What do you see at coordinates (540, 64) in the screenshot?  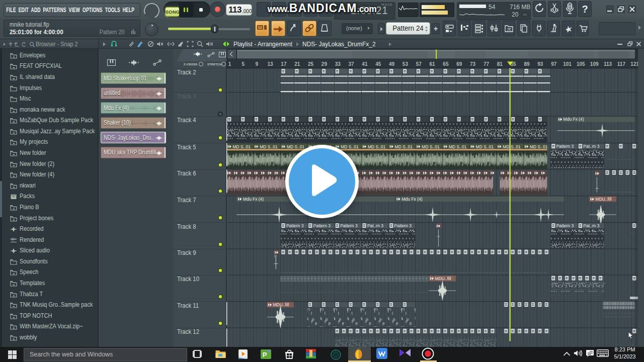 I see `svg-text: 93` at bounding box center [540, 64].